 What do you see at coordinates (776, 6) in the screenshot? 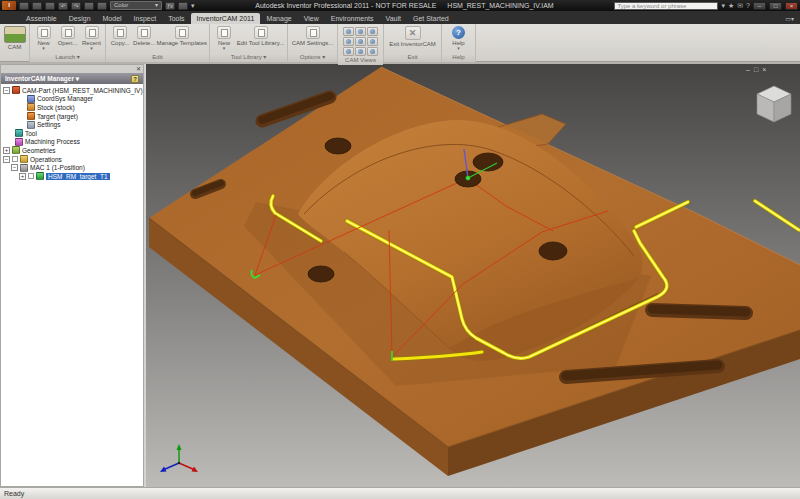
I see `maximize-button: □` at bounding box center [776, 6].